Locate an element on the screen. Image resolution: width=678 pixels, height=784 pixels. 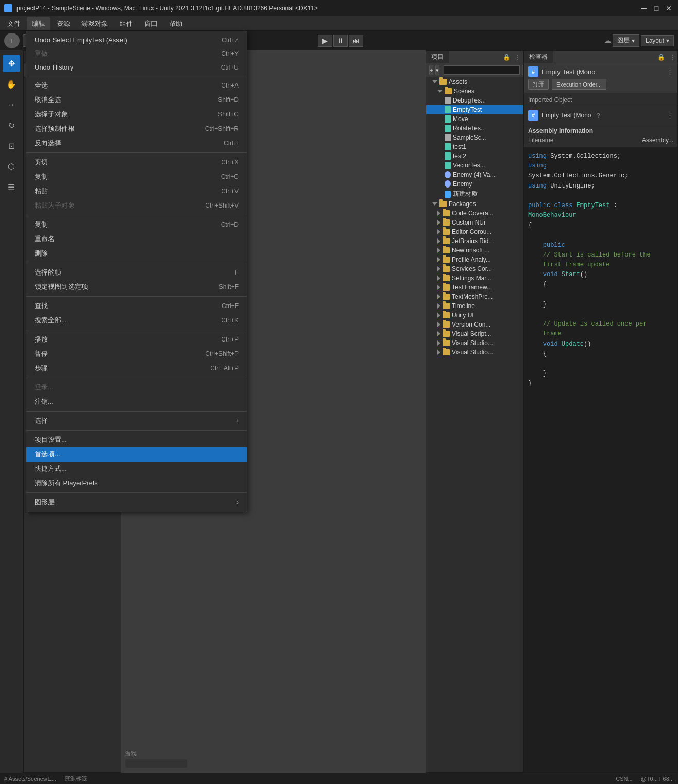
project-move: Move is located at coordinates (474, 119).